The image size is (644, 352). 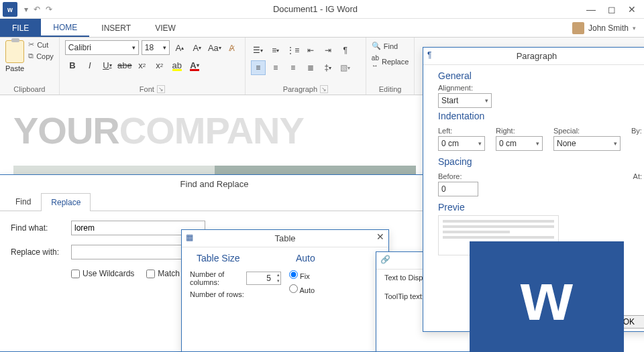 I want to click on minimize-icon: —, so click(x=591, y=9).